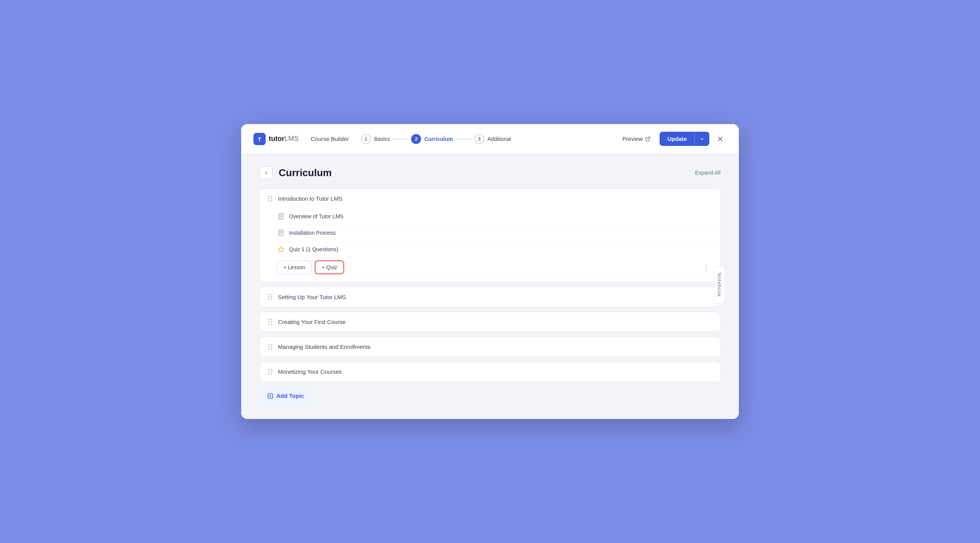 The image size is (980, 543). Describe the element at coordinates (702, 139) in the screenshot. I see `chevron-down-icon` at that location.